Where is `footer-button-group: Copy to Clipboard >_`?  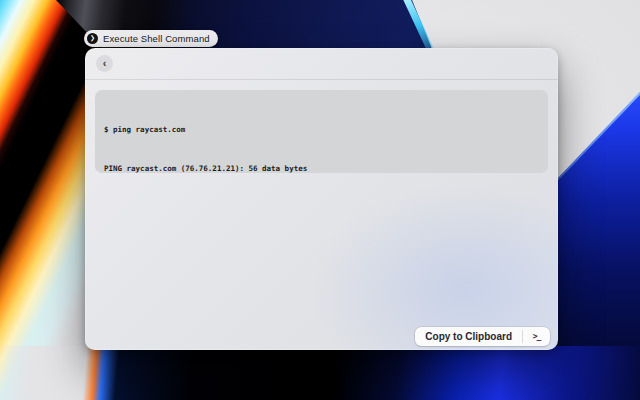
footer-button-group: Copy to Clipboard >_ is located at coordinates (482, 336).